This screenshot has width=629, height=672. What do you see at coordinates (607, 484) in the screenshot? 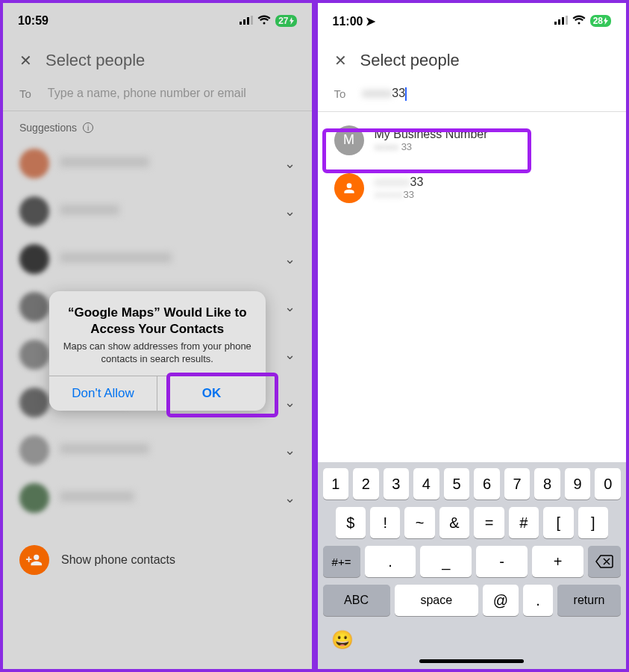
I see `key-0: 0` at bounding box center [607, 484].